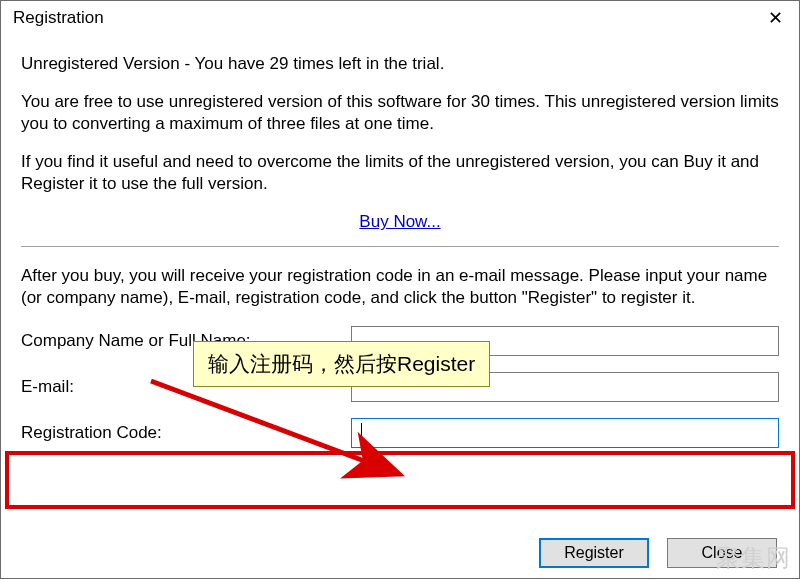 This screenshot has height=579, width=800. What do you see at coordinates (186, 433) in the screenshot?
I see `registration-code-label: Registration Code:` at bounding box center [186, 433].